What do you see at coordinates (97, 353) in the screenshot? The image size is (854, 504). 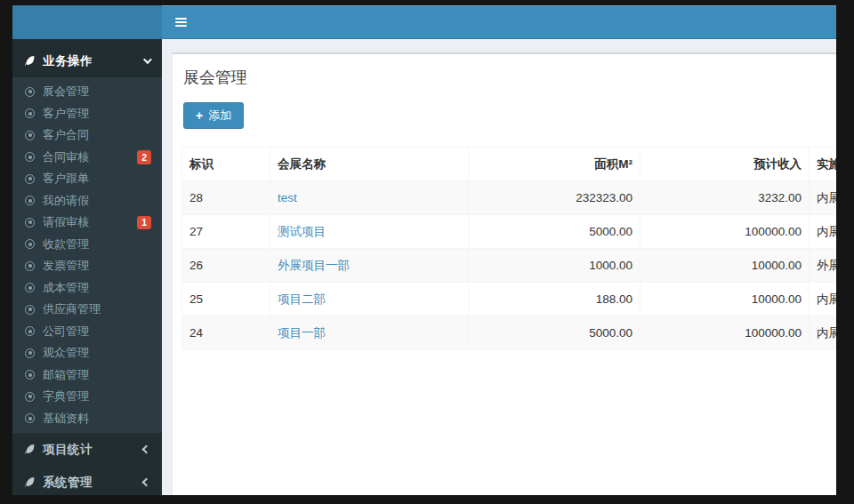 I see `sidebar-item-label: 观众管理` at bounding box center [97, 353].